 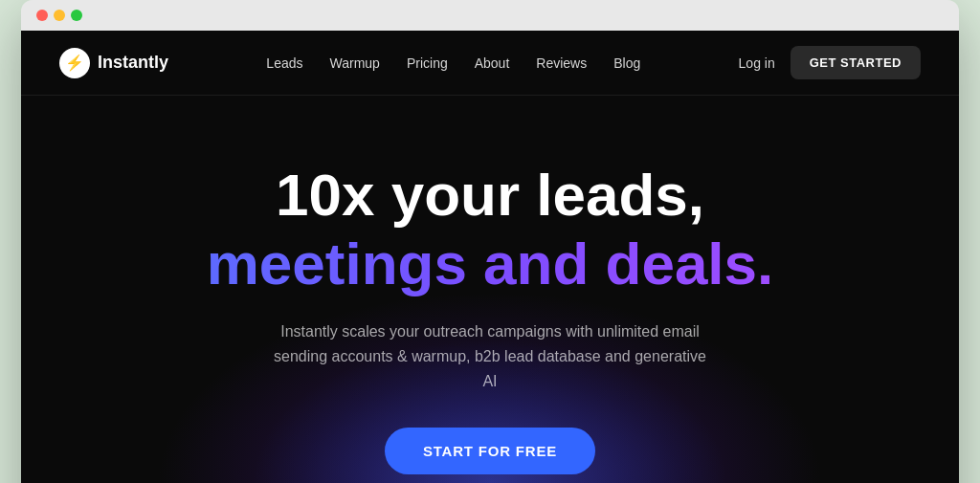 I want to click on nav-link-blog: Blog, so click(x=627, y=63).